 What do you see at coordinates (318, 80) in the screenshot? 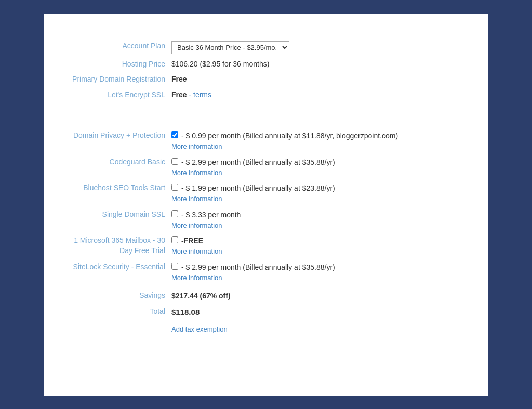
I see `info-value-2: Free` at bounding box center [318, 80].